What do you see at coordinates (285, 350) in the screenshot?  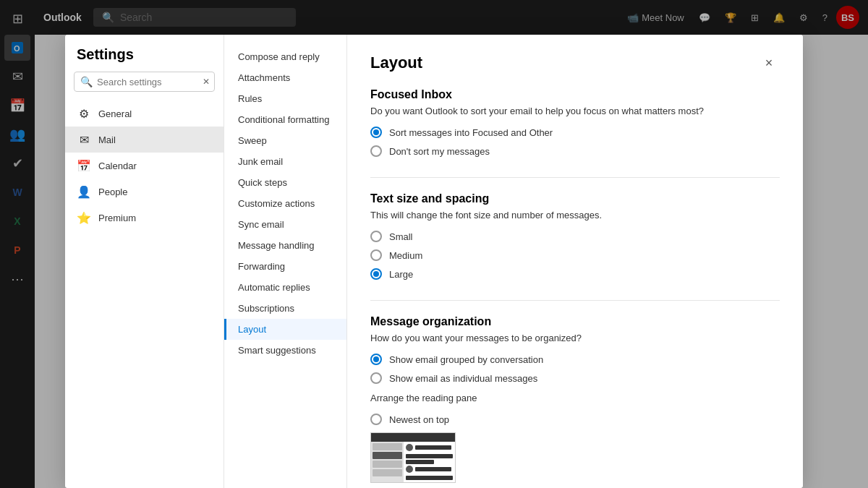 I see `nav-smart: Smart suggestions` at bounding box center [285, 350].